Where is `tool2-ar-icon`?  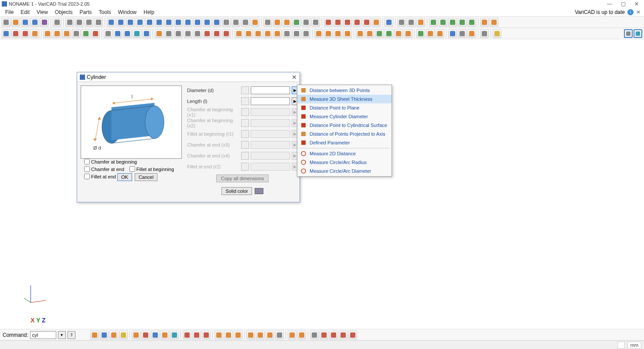 tool2-ar-icon is located at coordinates (440, 34).